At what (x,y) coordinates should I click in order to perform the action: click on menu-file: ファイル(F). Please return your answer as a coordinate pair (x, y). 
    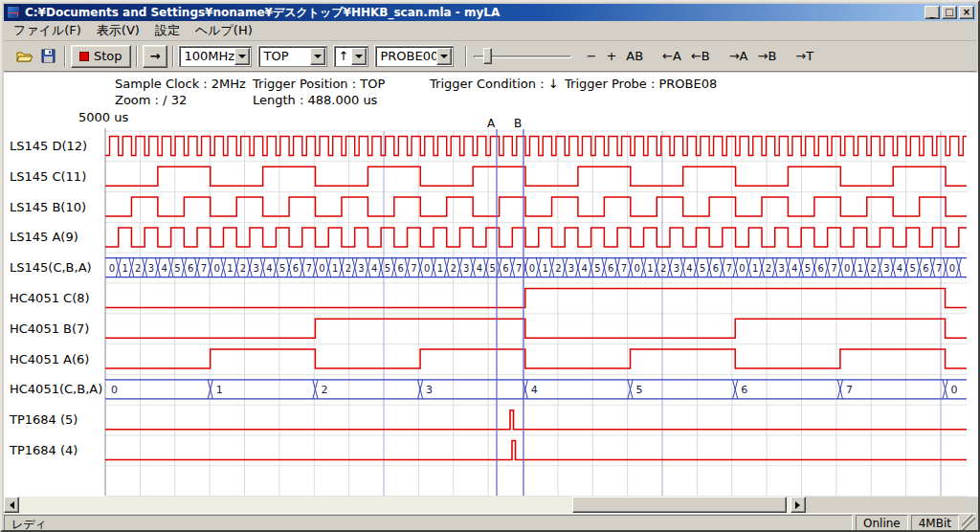
    Looking at the image, I should click on (48, 31).